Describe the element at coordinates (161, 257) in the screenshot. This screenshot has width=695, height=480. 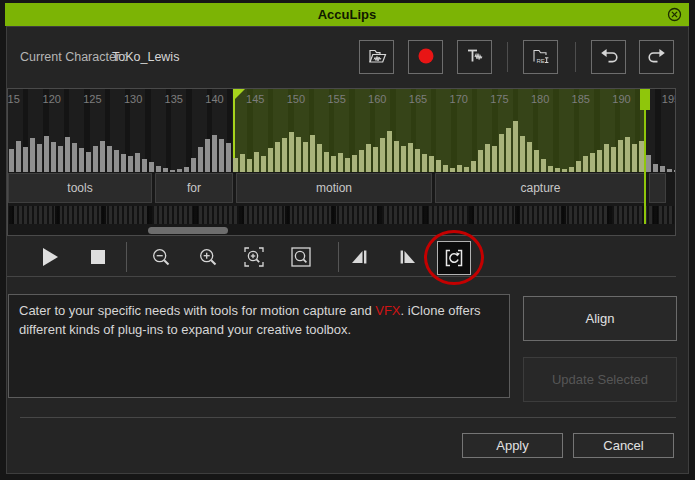
I see `zoom-out-button` at that location.